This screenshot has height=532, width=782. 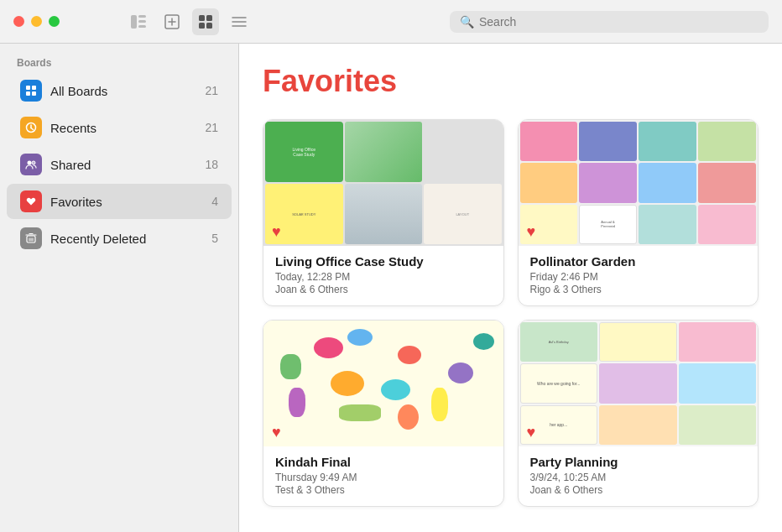 I want to click on board-card-kindah: ♥ Kindah Final Thursday 9:49 AM Test & 3…, so click(x=383, y=413).